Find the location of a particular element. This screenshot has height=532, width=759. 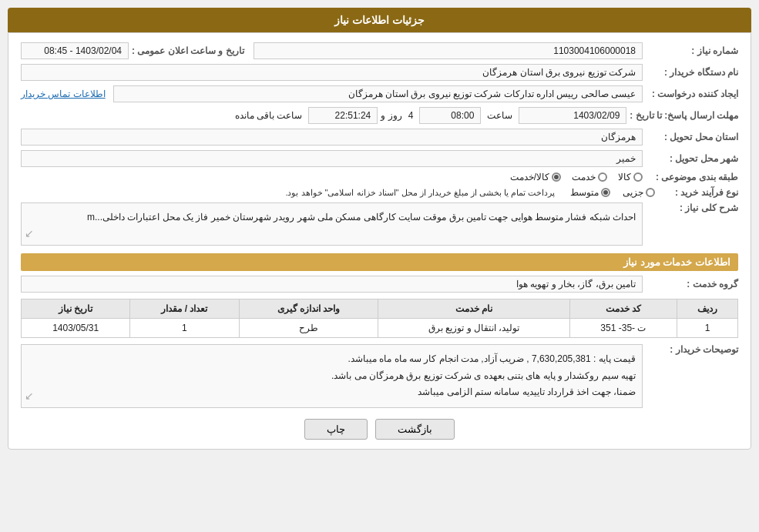

need-number-row: شماره نیاز : 1103004106000018 تاریخ و سا… is located at coordinates (379, 51).